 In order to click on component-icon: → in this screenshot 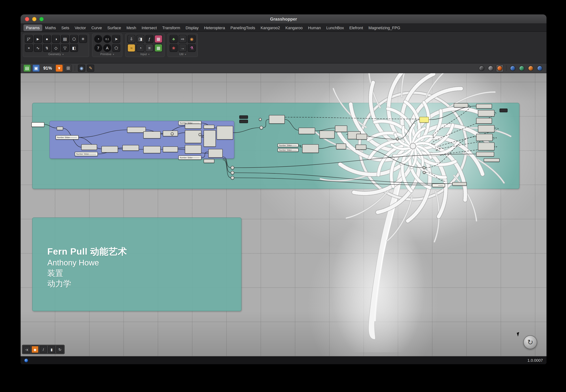, I will do `click(183, 48)`.